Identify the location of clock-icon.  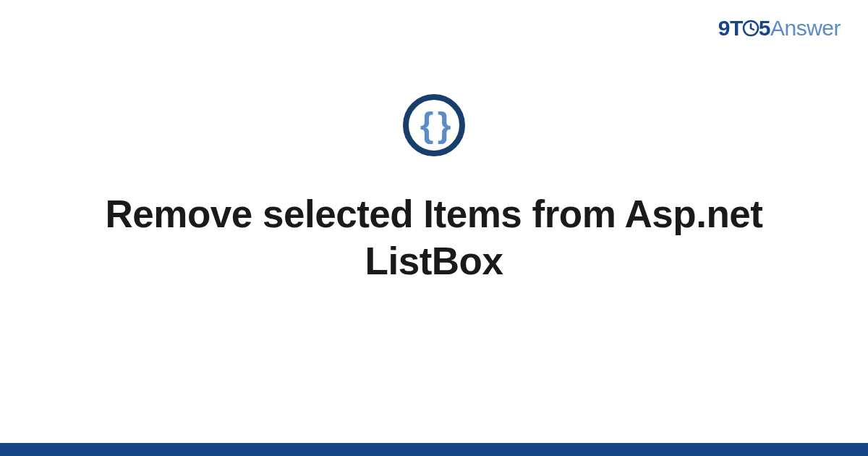
(751, 28).